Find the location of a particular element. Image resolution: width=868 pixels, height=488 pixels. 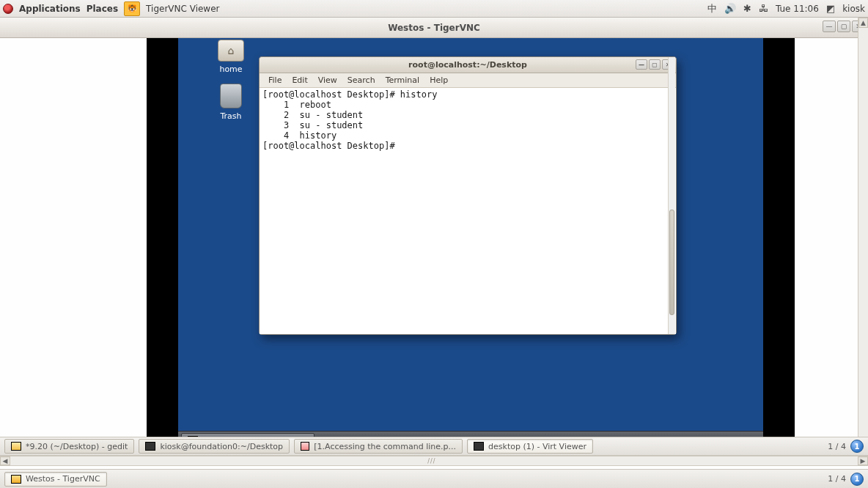

scroll-right-icon: ▶ is located at coordinates (863, 461).